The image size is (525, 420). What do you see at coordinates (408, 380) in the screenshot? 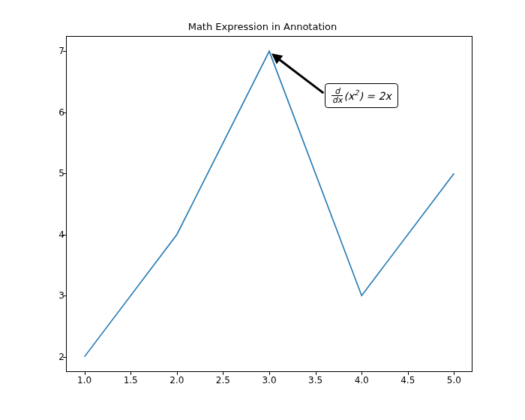
I see `x-tick-label: 4.5` at bounding box center [408, 380].